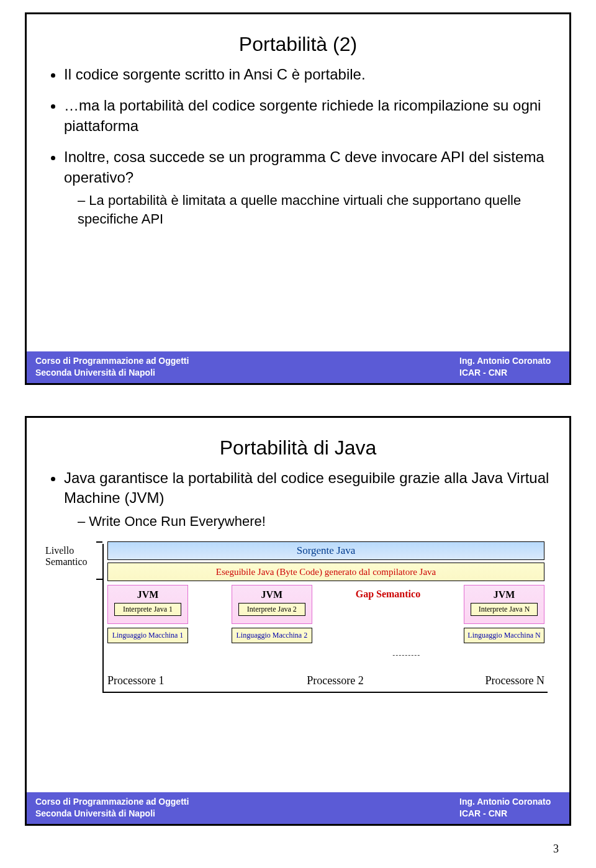 Image resolution: width=596 pixels, height=868 pixels. What do you see at coordinates (298, 448) in the screenshot?
I see `slide-2-title: Portabilità di Java` at bounding box center [298, 448].